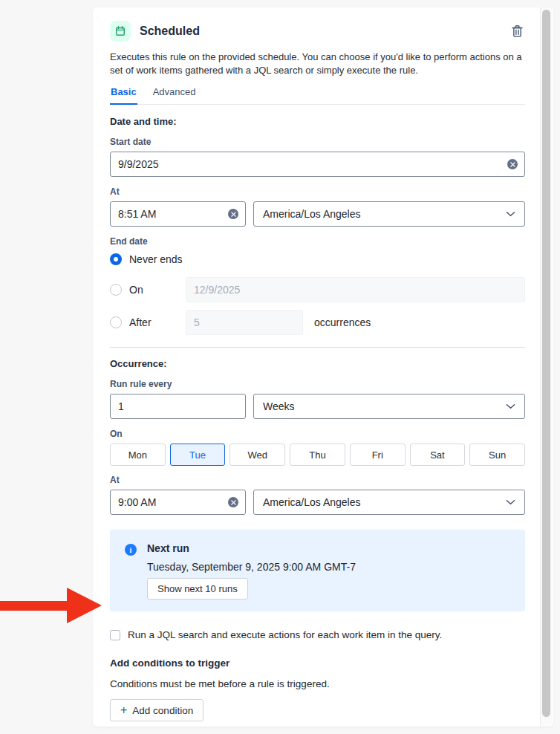 The width and height of the screenshot is (560, 734). I want to click on radio-end-on, so click(116, 290).